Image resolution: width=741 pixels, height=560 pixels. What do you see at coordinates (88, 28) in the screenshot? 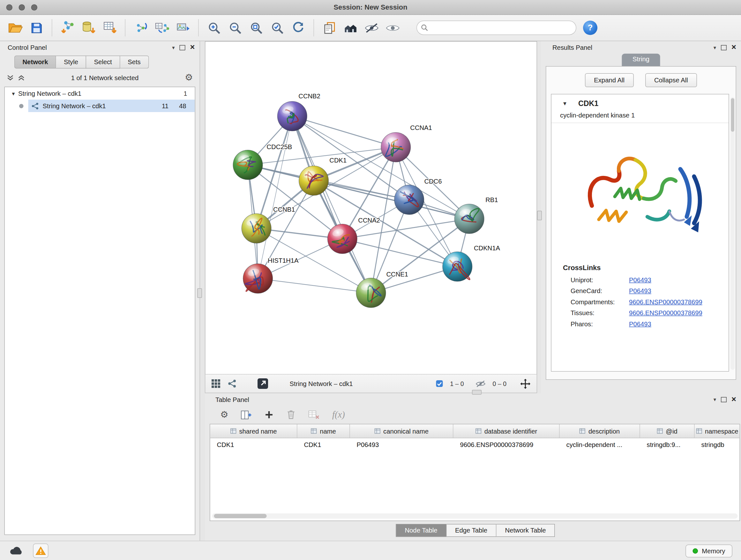
I see `import-database-icon` at bounding box center [88, 28].